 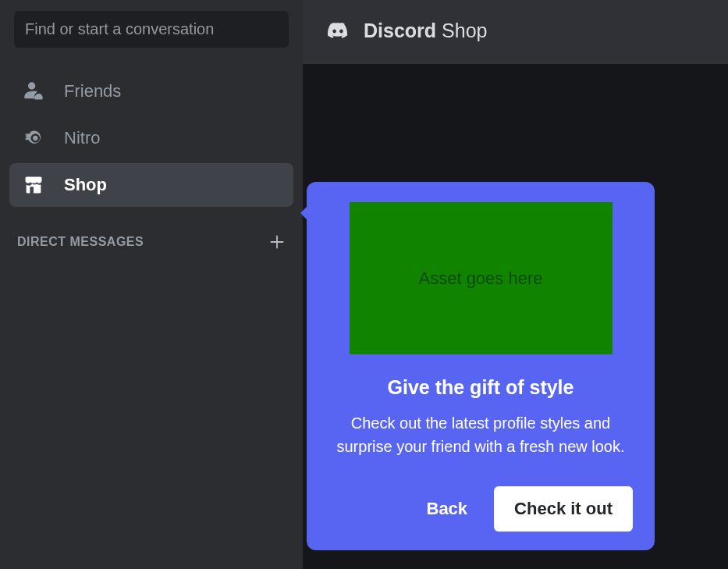 What do you see at coordinates (481, 435) in the screenshot?
I see `promo-description: Check out the latest profile styles and …` at bounding box center [481, 435].